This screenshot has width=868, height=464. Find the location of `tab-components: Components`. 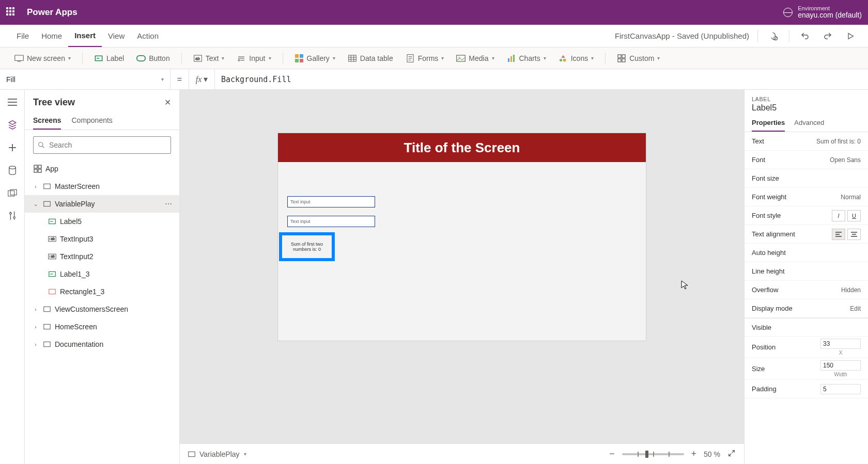

tab-components: Components is located at coordinates (92, 121).